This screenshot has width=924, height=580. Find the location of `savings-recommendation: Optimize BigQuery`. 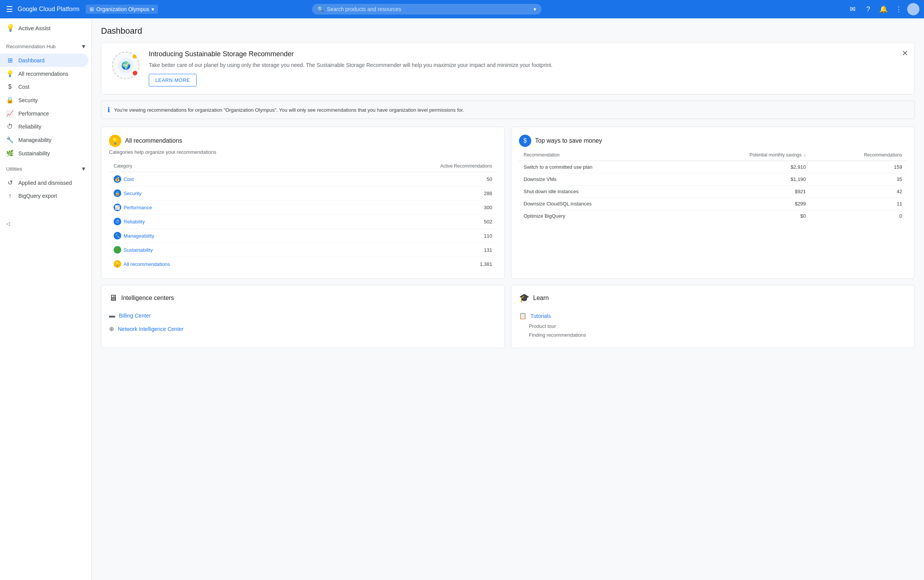

savings-recommendation: Optimize BigQuery is located at coordinates (598, 216).